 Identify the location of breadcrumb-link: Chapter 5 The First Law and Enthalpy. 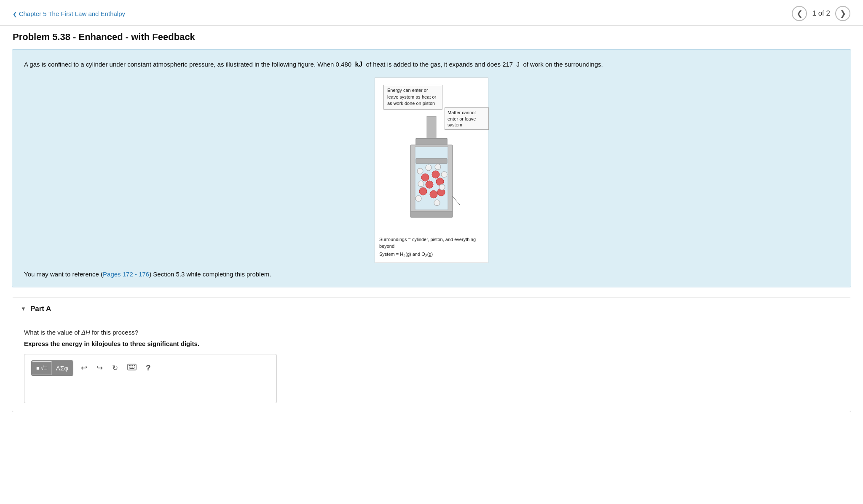
(69, 13).